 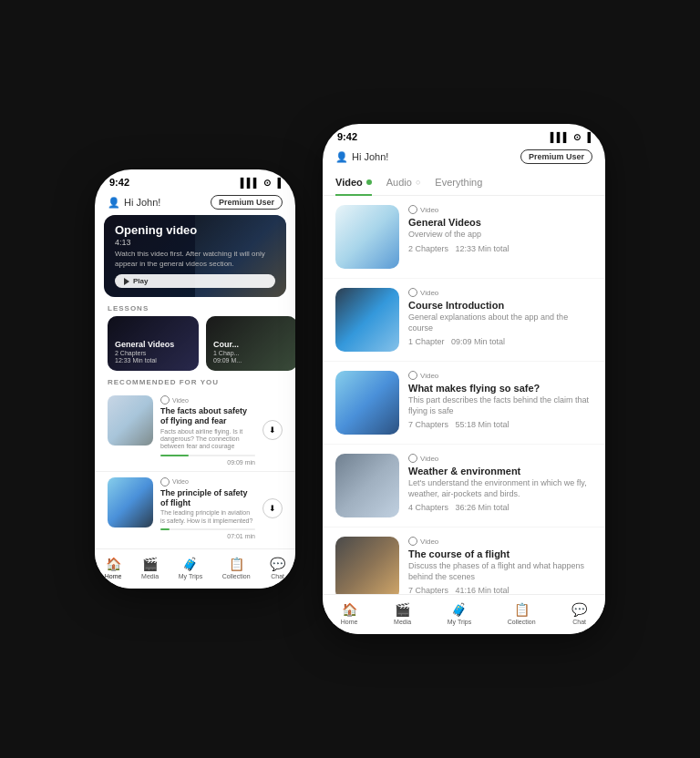 I want to click on app-header-left: 👤 Hi John! Premium User, so click(x=195, y=203).